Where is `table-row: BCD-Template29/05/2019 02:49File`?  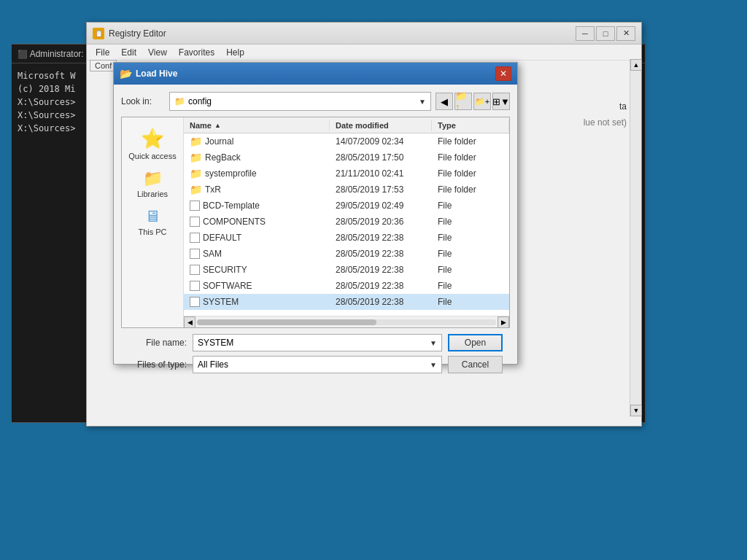
table-row: BCD-Template29/05/2019 02:49File is located at coordinates (347, 206).